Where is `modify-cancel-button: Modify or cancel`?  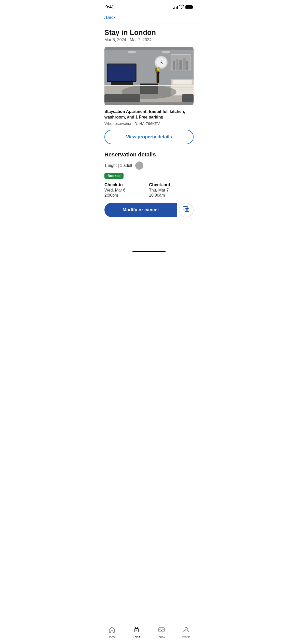 modify-cancel-button: Modify or cancel is located at coordinates (141, 210).